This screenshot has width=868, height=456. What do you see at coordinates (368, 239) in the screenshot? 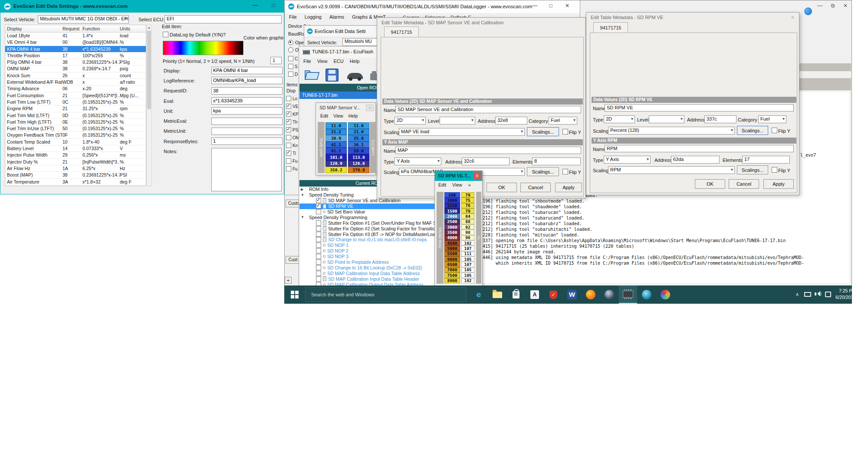
I see `tree-item: SD Change to mul r0,r1:sts macl,r0:shlr8…` at bounding box center [368, 239].